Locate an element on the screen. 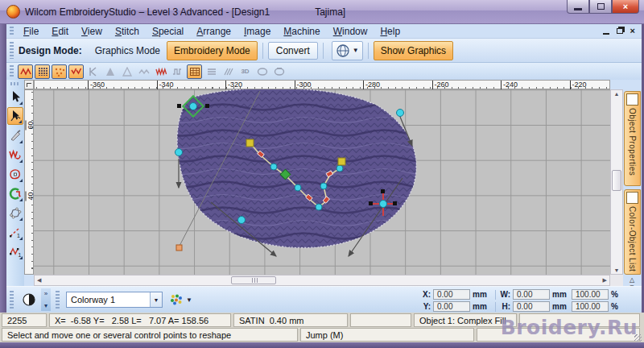 The width and height of the screenshot is (644, 348). scale-y-input: 100.00 is located at coordinates (590, 306).